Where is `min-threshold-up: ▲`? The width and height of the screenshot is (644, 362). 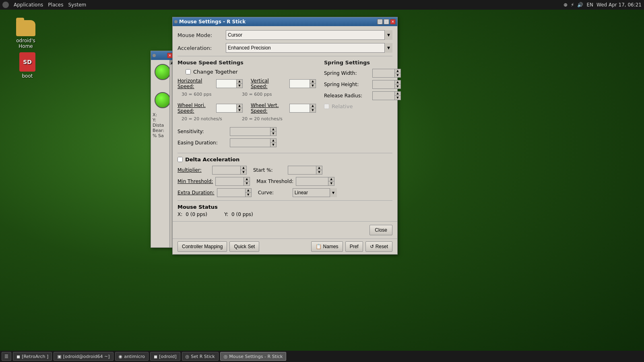
min-threshold-up: ▲ is located at coordinates (247, 179).